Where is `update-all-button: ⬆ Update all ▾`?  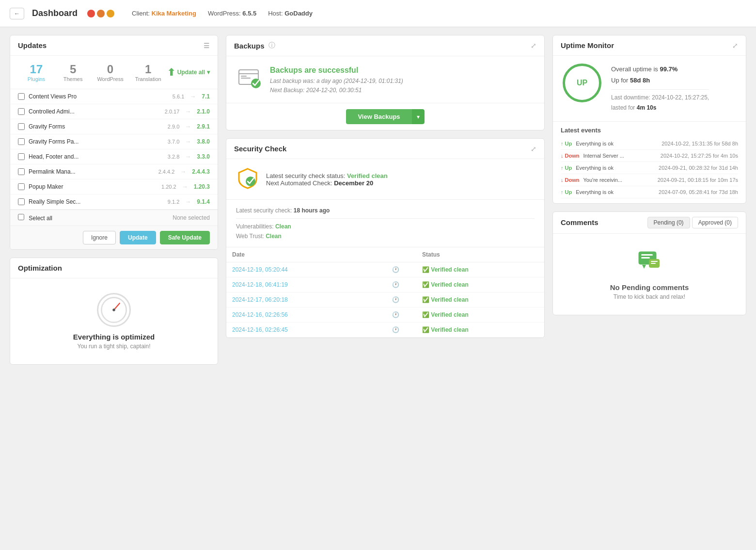
update-all-button: ⬆ Update all ▾ is located at coordinates (189, 72).